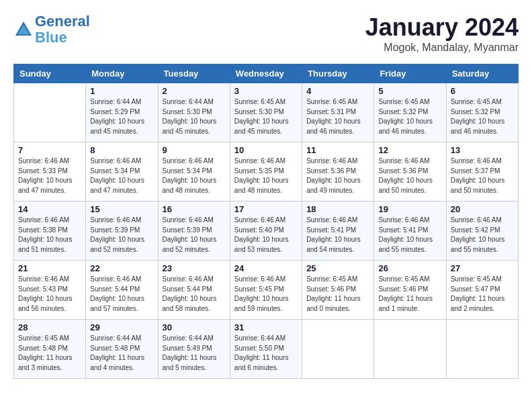 The height and width of the screenshot is (411, 532). Describe the element at coordinates (50, 176) in the screenshot. I see `cell-info: Sunrise: 6:46 AM Sunset: 5:33 PM Dayligh…` at that location.